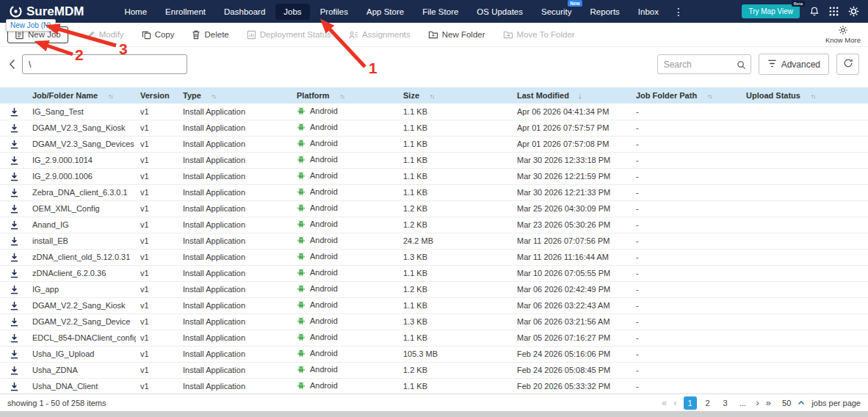  Describe the element at coordinates (434, 386) in the screenshot. I see `job-row: Usha_DNA_Clientv1Install ApplicationAndr…` at that location.